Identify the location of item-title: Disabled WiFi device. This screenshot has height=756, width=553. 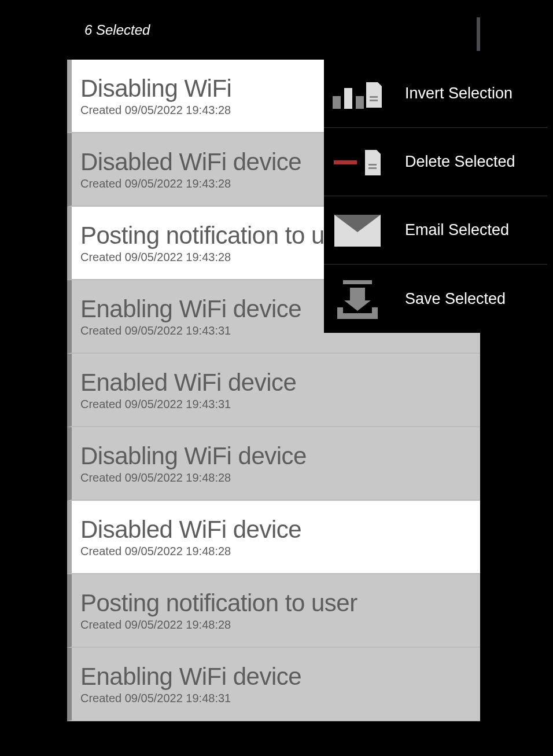
(280, 530).